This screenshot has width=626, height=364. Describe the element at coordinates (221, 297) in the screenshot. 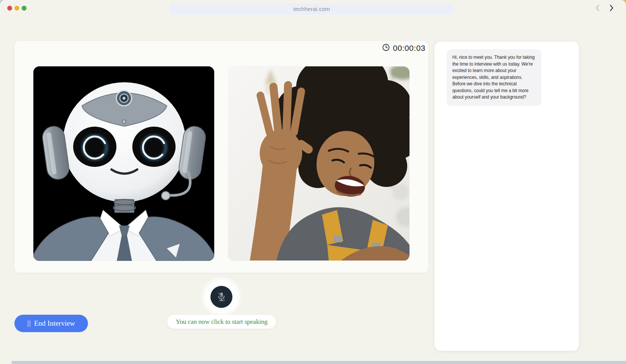

I see `microphone-muted-icon` at that location.